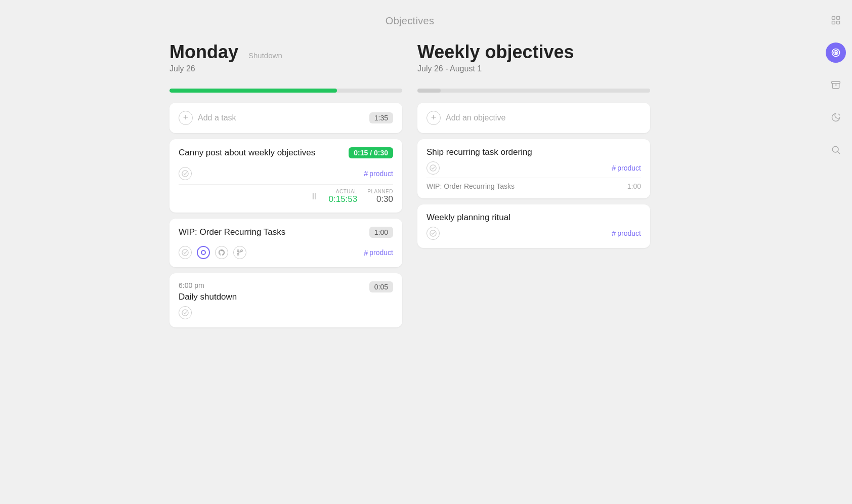  What do you see at coordinates (534, 58) in the screenshot?
I see `weekly-header: Weekly objectives July 26 - August 1` at bounding box center [534, 58].